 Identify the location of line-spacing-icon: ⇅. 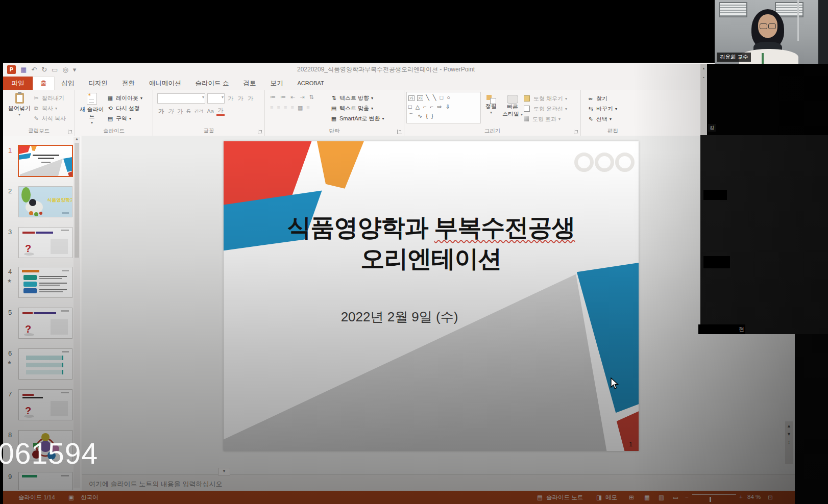
(311, 97).